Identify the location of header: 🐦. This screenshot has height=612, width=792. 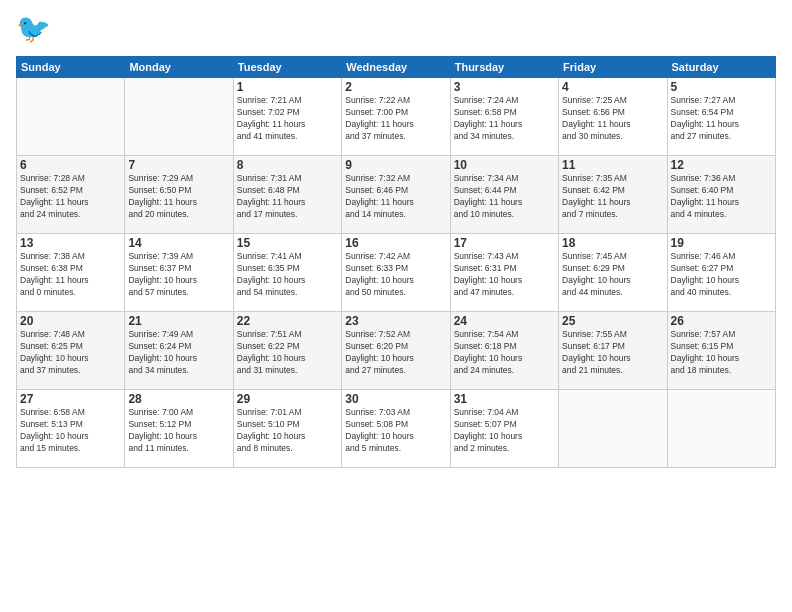
(396, 30).